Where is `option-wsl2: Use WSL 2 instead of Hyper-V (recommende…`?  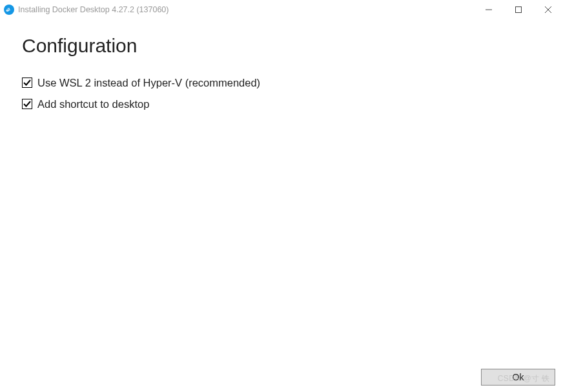 option-wsl2: Use WSL 2 instead of Hyper-V (recommende… is located at coordinates (282, 83).